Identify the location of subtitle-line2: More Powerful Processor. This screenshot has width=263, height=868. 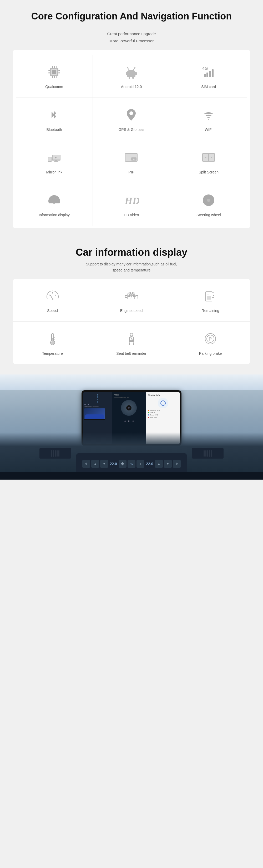
(132, 41).